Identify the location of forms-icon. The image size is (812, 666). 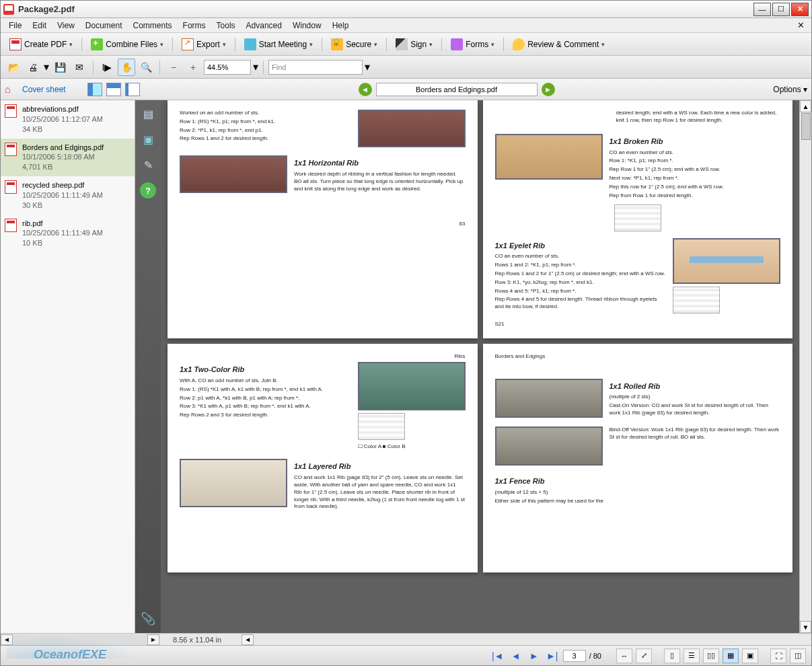
(457, 44).